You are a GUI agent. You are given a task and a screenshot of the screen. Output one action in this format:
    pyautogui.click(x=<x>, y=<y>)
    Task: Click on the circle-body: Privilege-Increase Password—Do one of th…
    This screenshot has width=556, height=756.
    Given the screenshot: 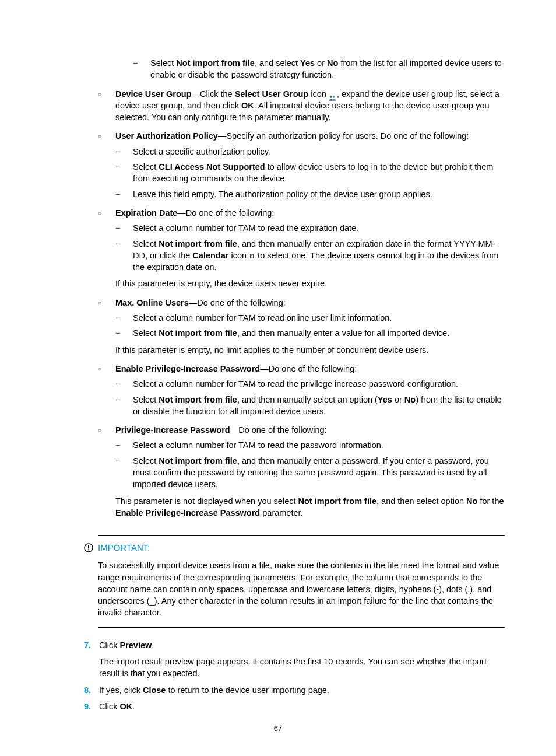 What is the action you would take?
    pyautogui.click(x=310, y=430)
    